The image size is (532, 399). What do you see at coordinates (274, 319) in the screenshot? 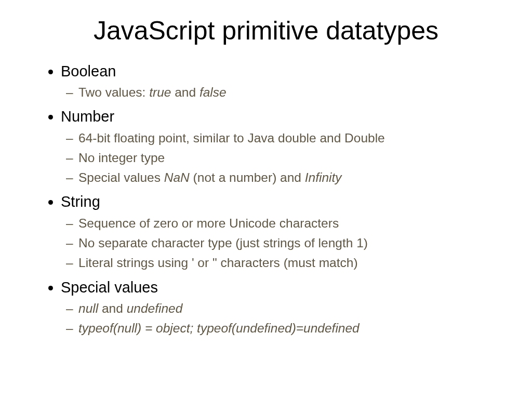
I see `sub-list: null and undefined typeof(null) = object…` at bounding box center [274, 319].